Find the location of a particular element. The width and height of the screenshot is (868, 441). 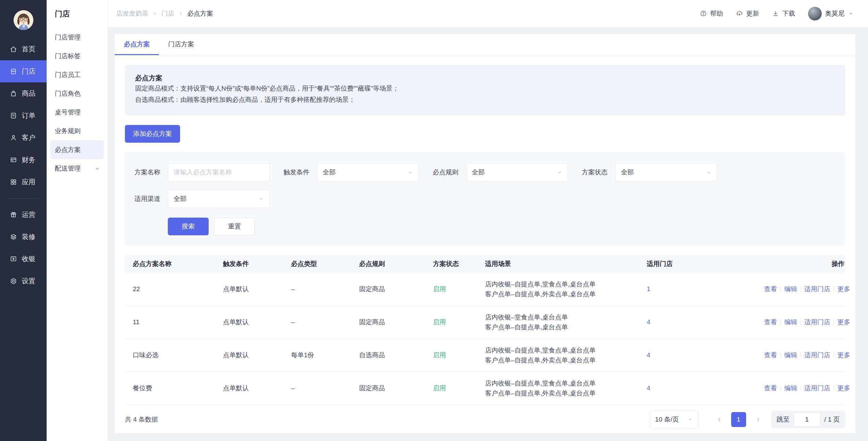

col-header: 适用场景 is located at coordinates (558, 264).